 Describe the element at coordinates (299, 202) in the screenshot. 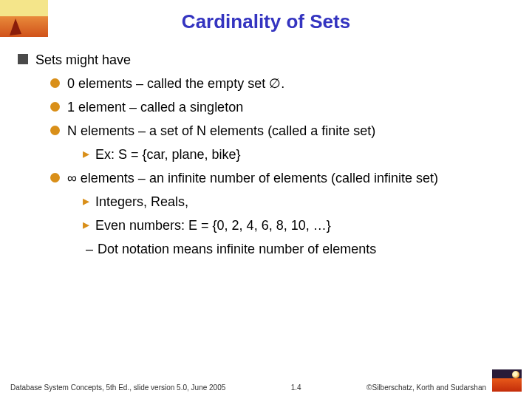

I see `bullet-level3: ▸ Integers, Reals,` at that location.